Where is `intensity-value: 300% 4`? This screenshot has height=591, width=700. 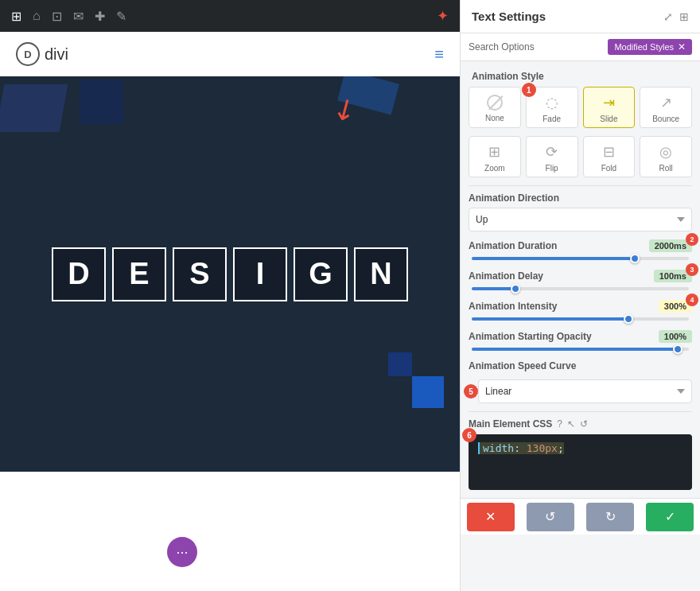 intensity-value: 300% 4 is located at coordinates (675, 306).